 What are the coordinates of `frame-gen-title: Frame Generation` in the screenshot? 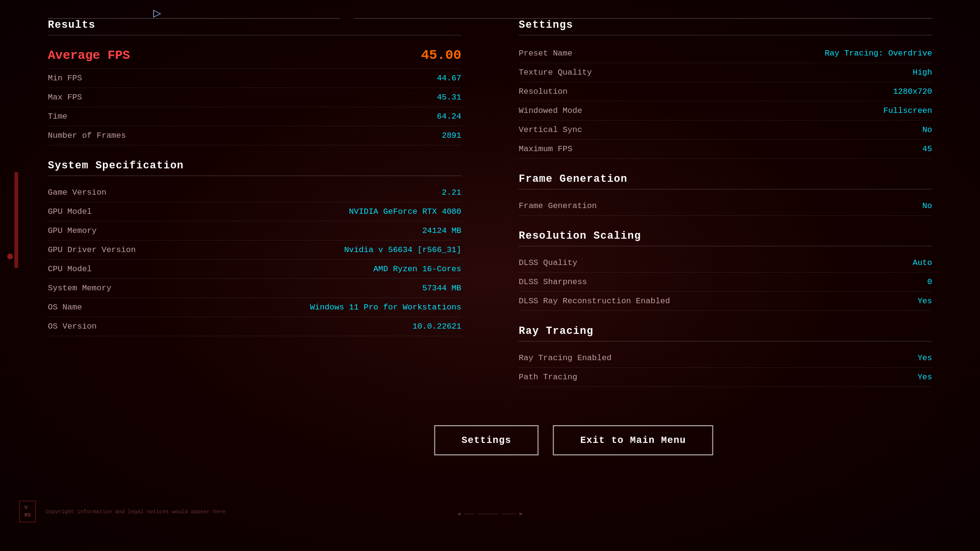 It's located at (725, 181).